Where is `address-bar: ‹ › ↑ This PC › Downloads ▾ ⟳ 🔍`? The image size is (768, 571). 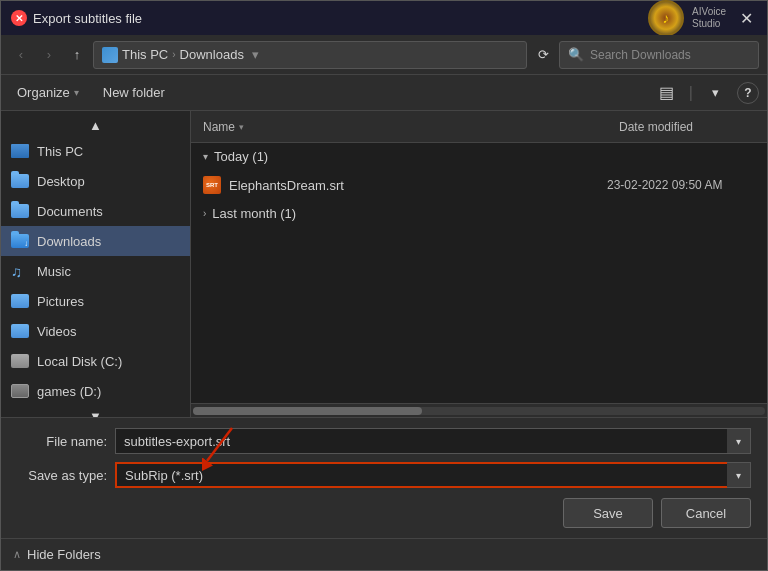
address-bar: ‹ › ↑ This PC › Downloads ▾ ⟳ 🔍 is located at coordinates (384, 55).